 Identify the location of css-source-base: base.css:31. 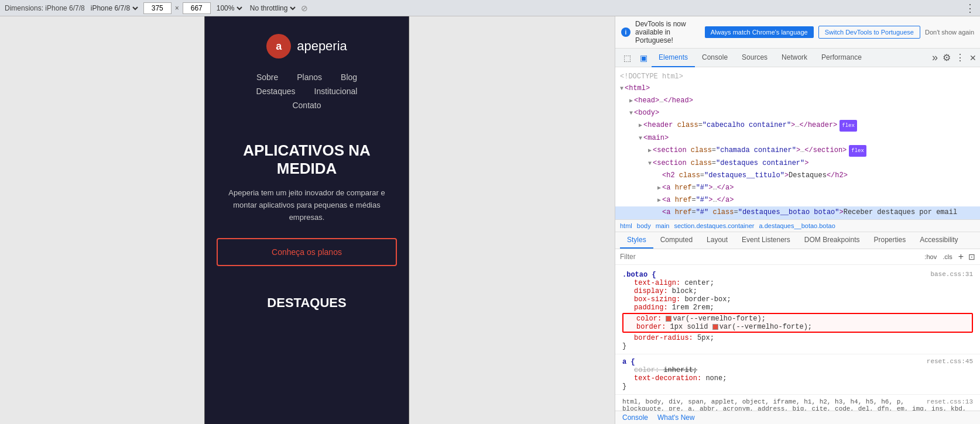
(952, 274).